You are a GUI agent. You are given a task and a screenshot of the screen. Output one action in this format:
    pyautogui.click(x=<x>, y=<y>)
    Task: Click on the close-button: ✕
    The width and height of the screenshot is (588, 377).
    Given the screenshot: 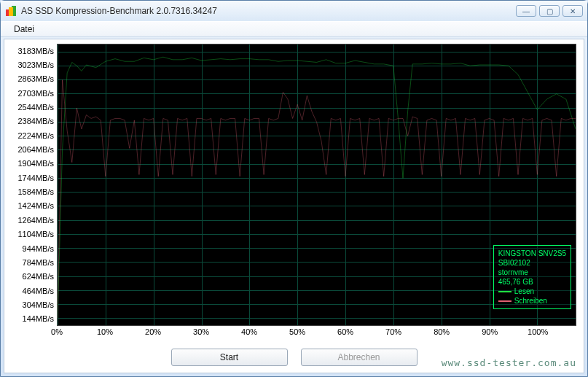 What is the action you would take?
    pyautogui.click(x=573, y=11)
    